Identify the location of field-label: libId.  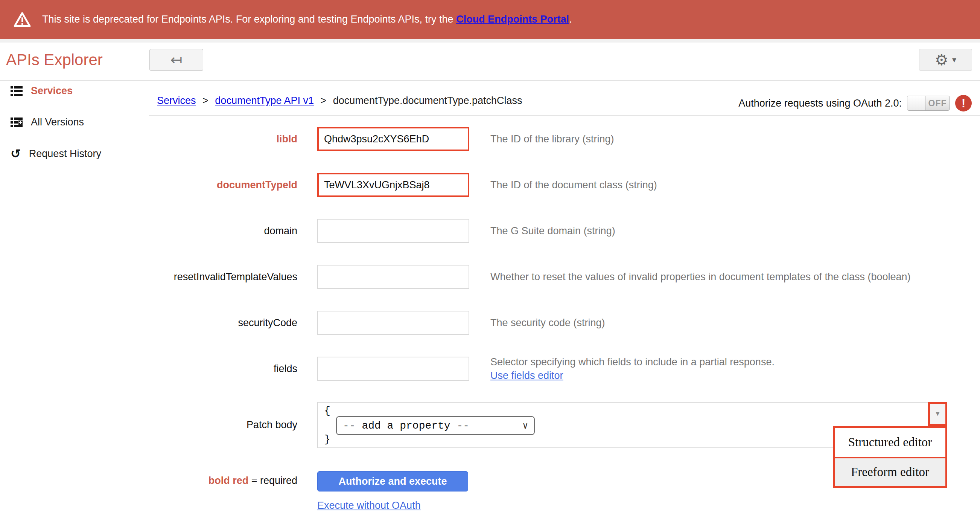
(211, 139).